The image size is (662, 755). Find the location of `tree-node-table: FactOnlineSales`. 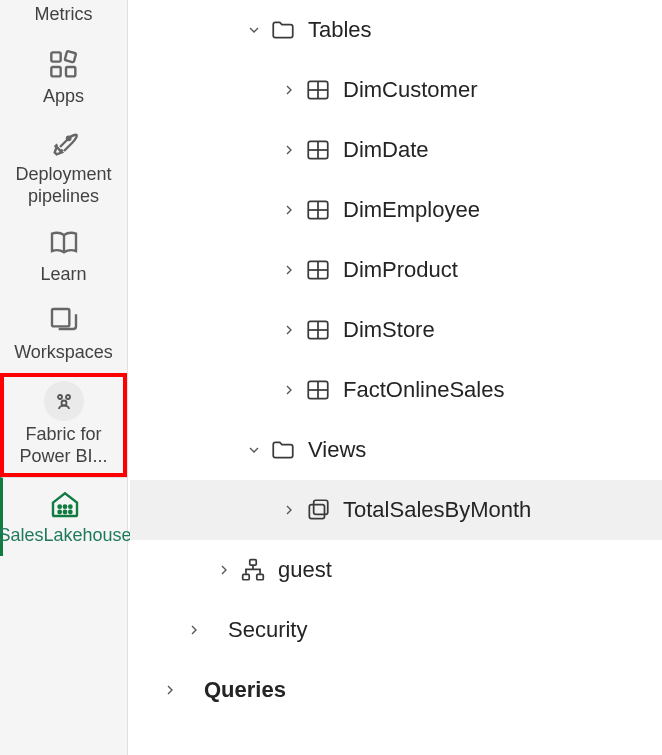

tree-node-table: FactOnlineSales is located at coordinates (396, 390).